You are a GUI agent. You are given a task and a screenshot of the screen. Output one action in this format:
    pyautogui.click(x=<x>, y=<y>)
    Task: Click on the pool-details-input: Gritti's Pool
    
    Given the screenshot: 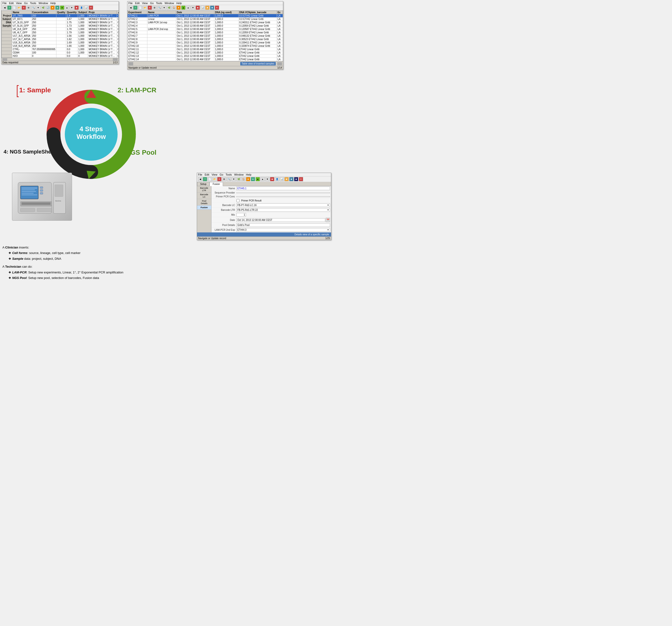 What is the action you would take?
    pyautogui.click(x=283, y=225)
    